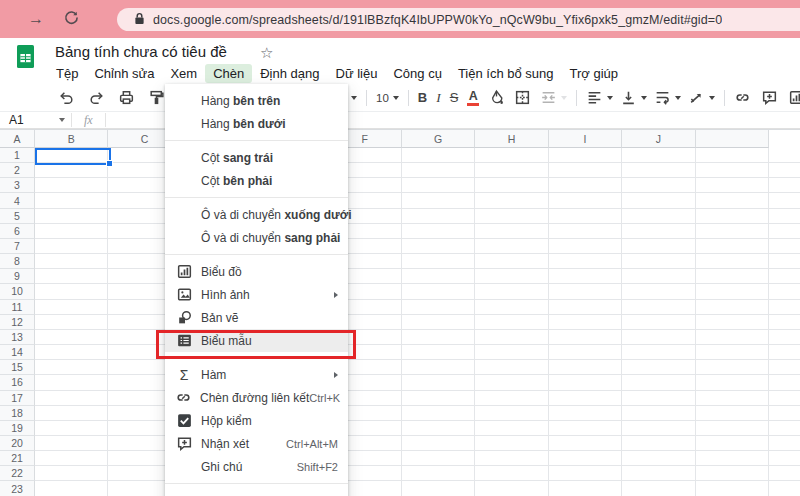 Image resolution: width=800 pixels, height=496 pixels. I want to click on reload-icon, so click(72, 20).